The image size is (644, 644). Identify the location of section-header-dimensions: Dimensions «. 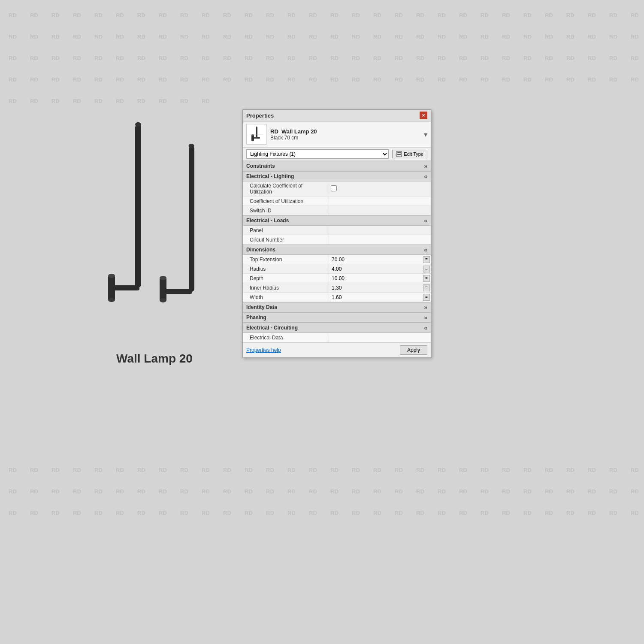
(337, 250).